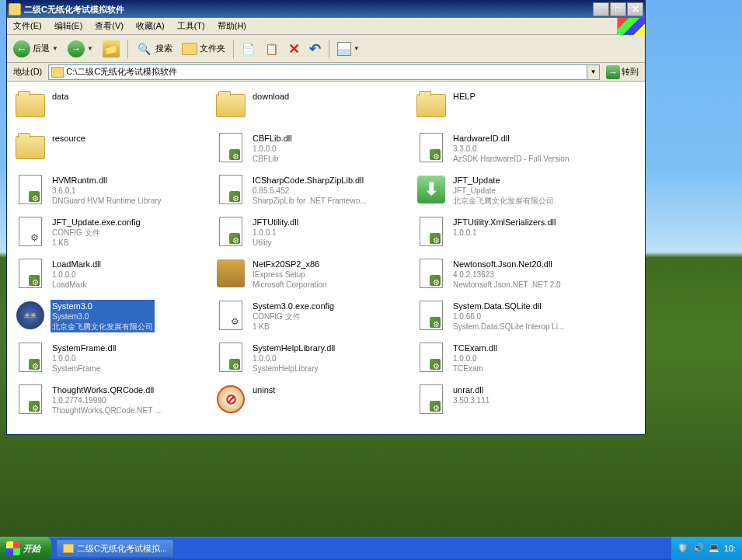 Image resolution: width=742 pixels, height=560 pixels. I want to click on file-meta: AzSDK HardwareID - Full Version, so click(511, 158).